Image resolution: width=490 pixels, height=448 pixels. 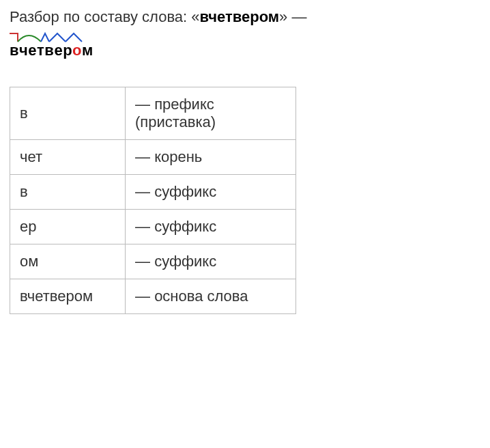 I want to click on table-row: ер суффикс, so click(x=153, y=227).